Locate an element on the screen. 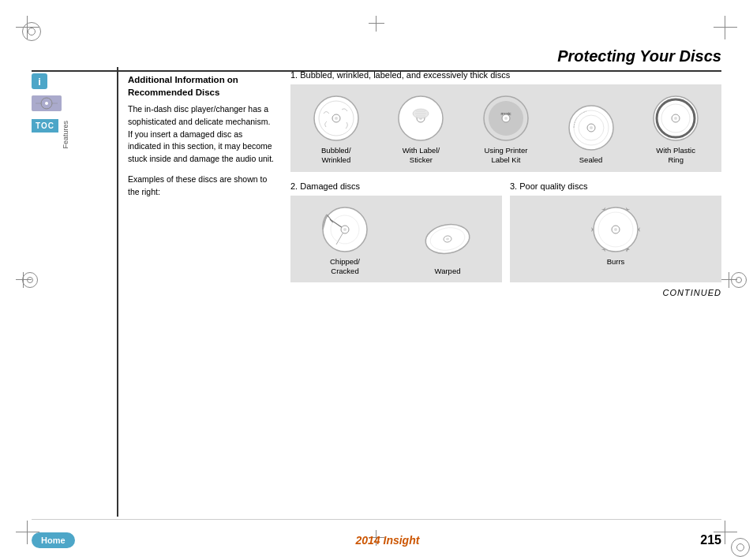  section3-label: 3. Poor quality discs is located at coordinates (616, 186).